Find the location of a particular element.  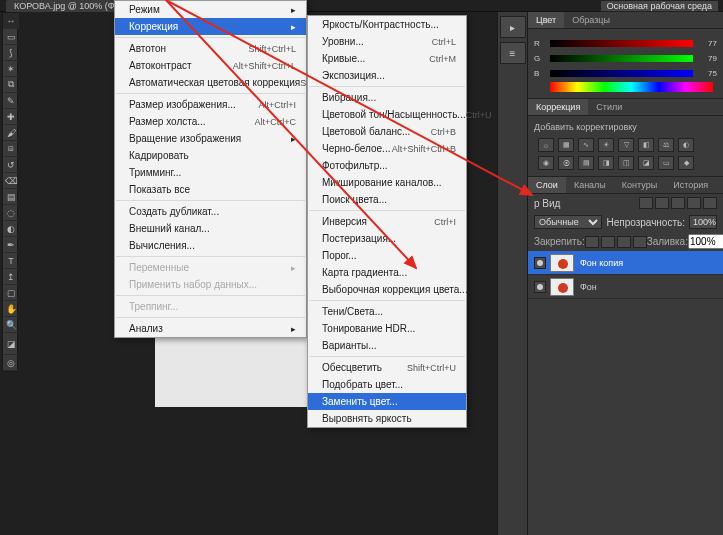

adjustments-menu-item: Варианты... is located at coordinates (387, 346).